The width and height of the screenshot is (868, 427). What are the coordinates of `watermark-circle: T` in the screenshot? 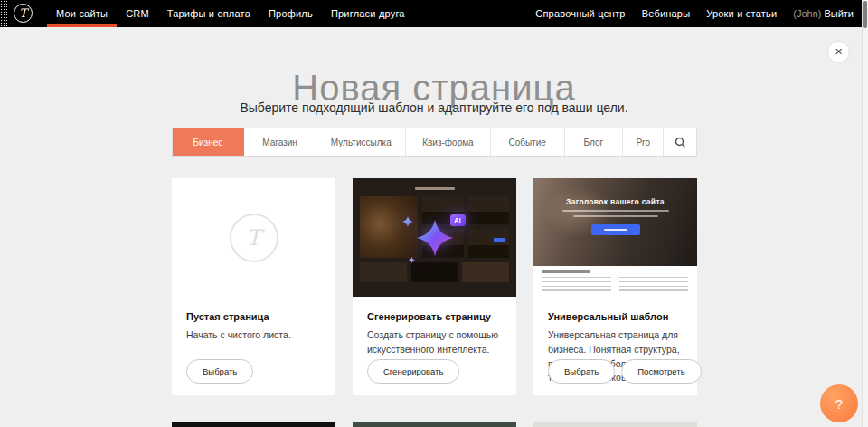 It's located at (254, 238).